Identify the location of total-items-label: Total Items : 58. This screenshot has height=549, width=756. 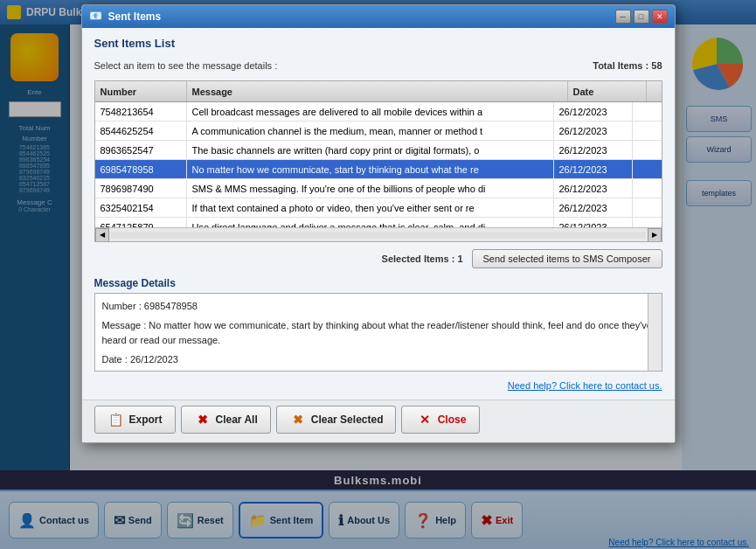
(628, 66).